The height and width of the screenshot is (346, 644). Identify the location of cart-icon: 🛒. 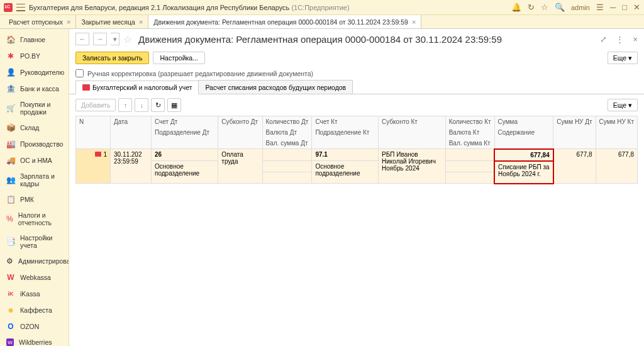
(11, 108).